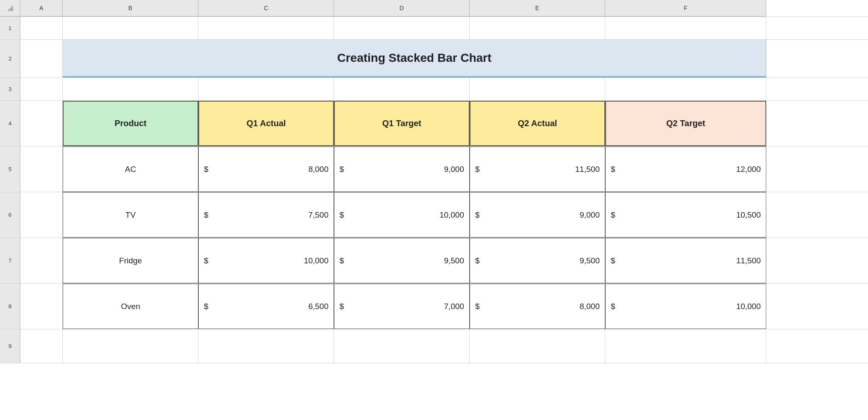 This screenshot has height=420, width=868. What do you see at coordinates (537, 261) in the screenshot?
I see `table-cell-q2actual-2: $ 9,500` at bounding box center [537, 261].